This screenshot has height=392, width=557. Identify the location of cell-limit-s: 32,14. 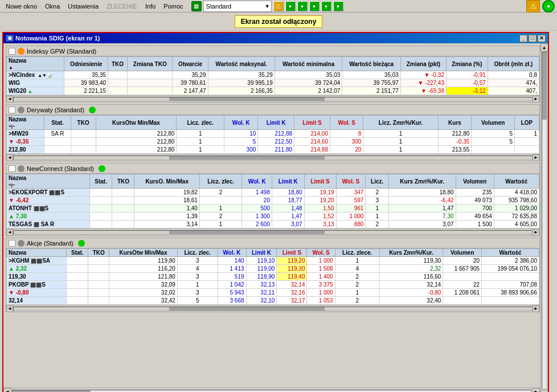
(292, 285).